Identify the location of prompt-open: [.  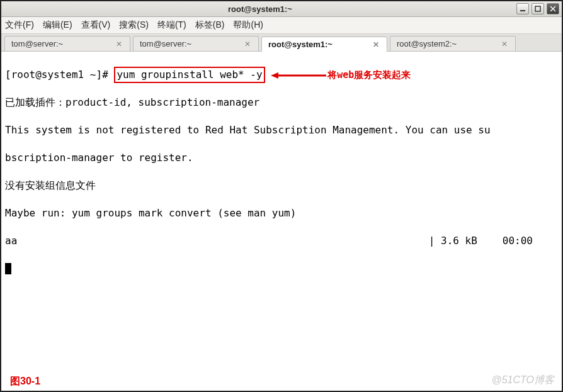
(8, 74).